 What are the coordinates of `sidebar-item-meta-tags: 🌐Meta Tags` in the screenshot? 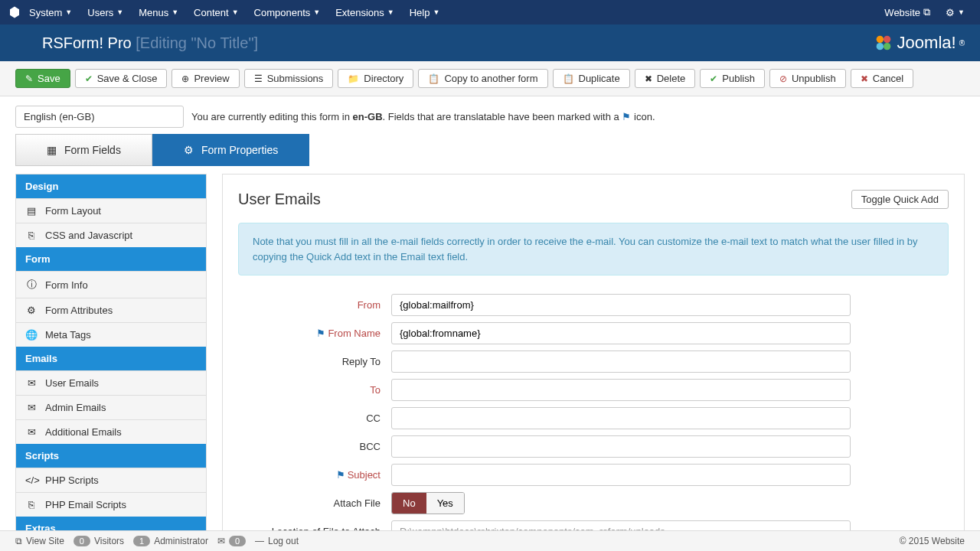 It's located at (111, 334).